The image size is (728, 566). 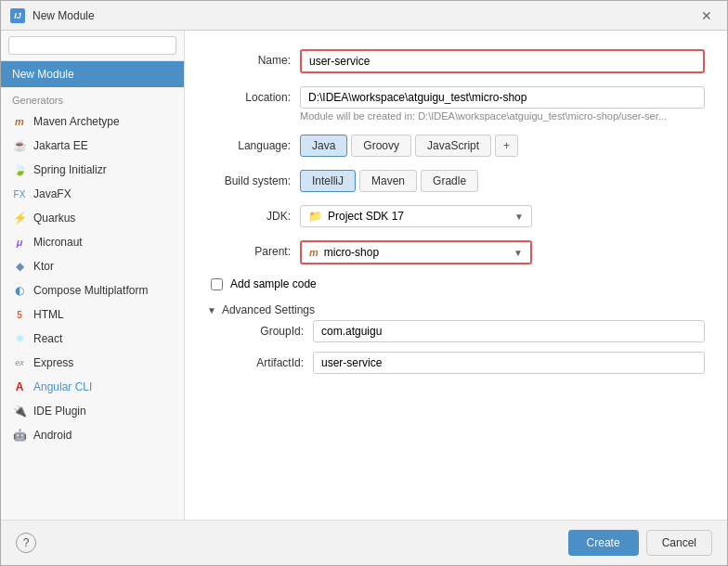 What do you see at coordinates (456, 284) in the screenshot?
I see `sample-code-row: Add sample code` at bounding box center [456, 284].